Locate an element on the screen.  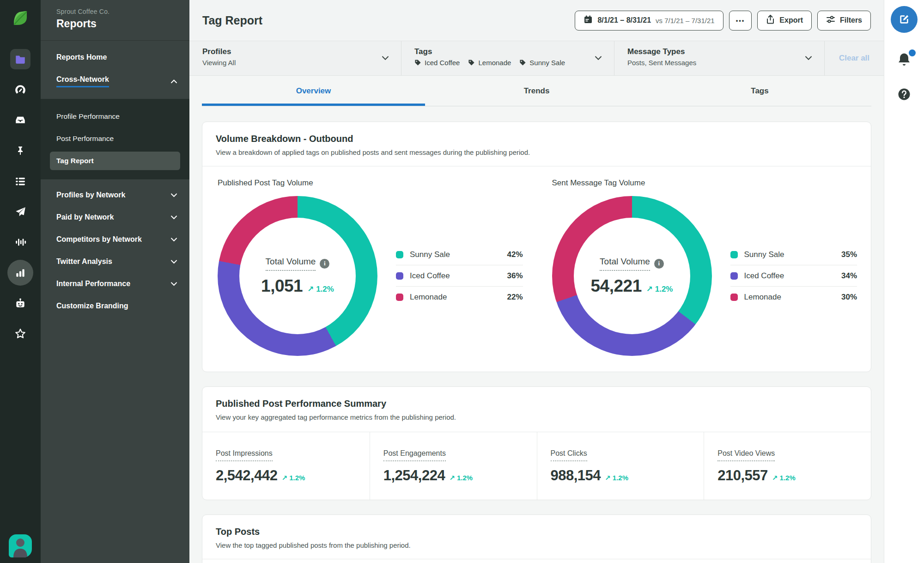
sidebar-item-cross-network: Cross-Network is located at coordinates (115, 81).